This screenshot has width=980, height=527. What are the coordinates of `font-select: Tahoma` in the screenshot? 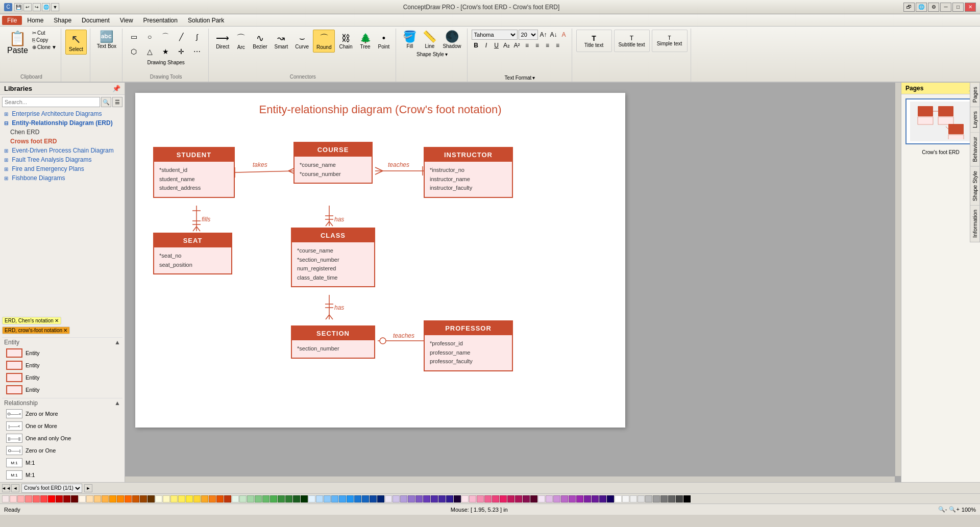 It's located at (495, 35).